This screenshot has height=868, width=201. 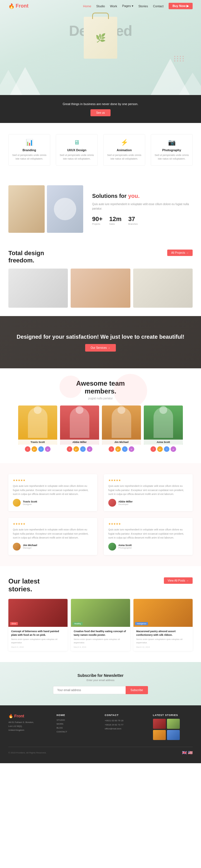 I want to click on nav-home: Home, so click(x=87, y=6).